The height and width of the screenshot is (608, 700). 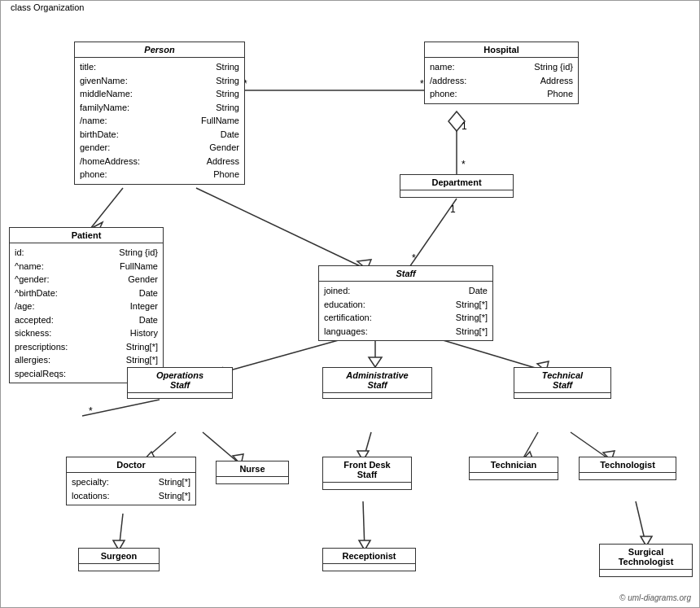 I want to click on copyright: © uml-diagrams.org, so click(x=655, y=597).